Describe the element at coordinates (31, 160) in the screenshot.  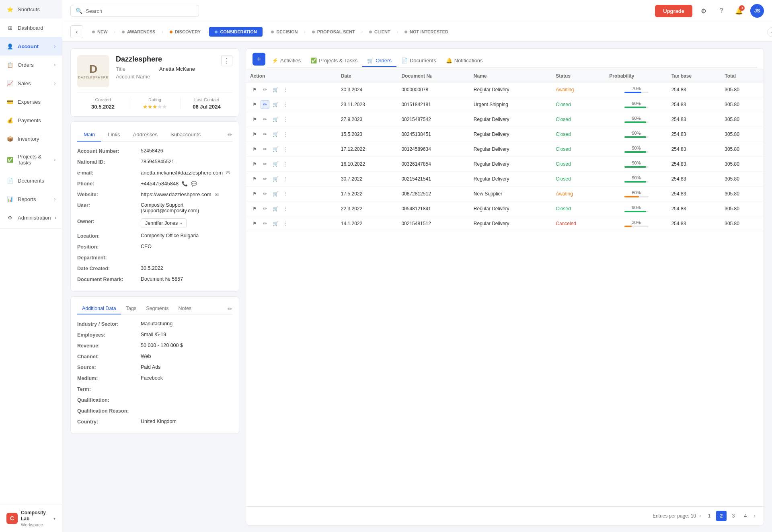
I see `sidebar-item-projects: ✅ Projects & Tasks ›` at that location.